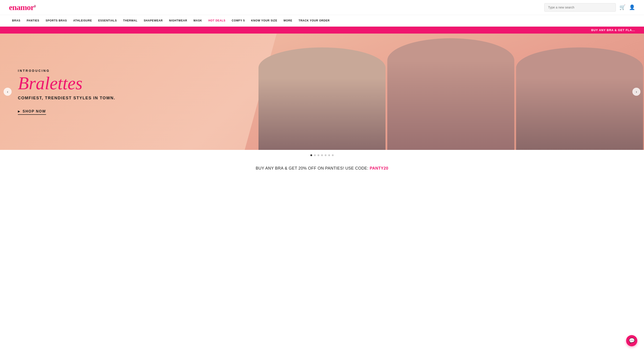 The height and width of the screenshot is (353, 644). I want to click on hero-content: INTRODUCING Bralettes COMFIEST, TRENDIES…, so click(145, 92).